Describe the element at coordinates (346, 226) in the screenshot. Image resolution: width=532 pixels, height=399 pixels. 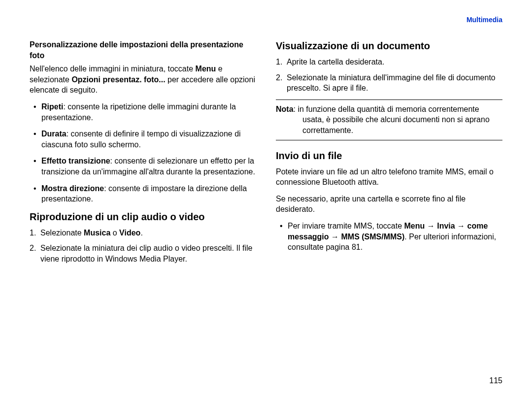
I see `text: Per inviare tramite MMS, toccate` at that location.